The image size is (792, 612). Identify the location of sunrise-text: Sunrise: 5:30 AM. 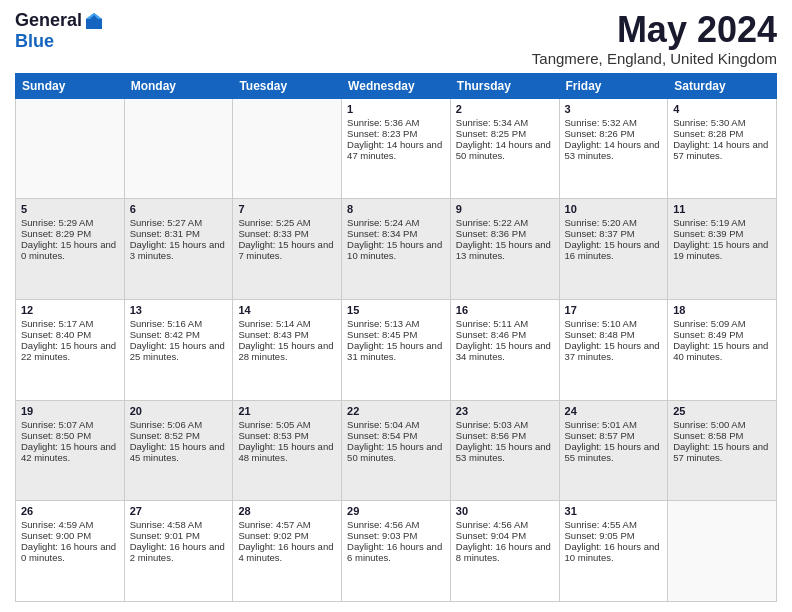
(709, 122).